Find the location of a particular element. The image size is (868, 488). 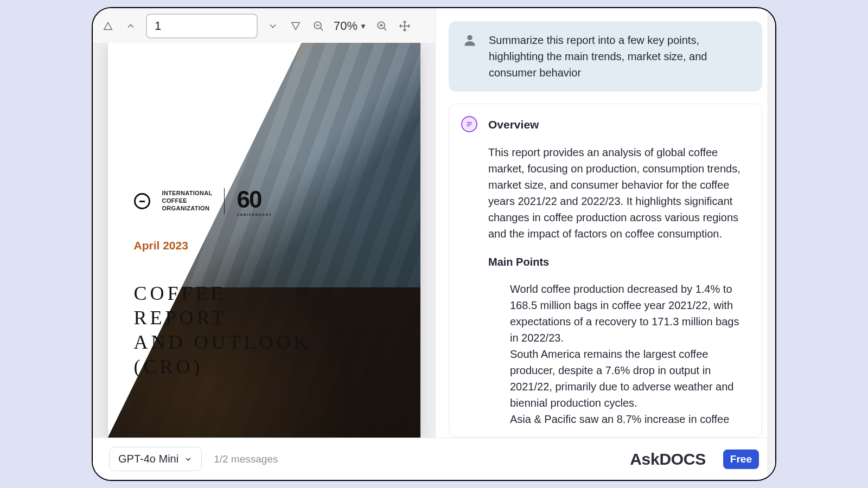

cover-title: COFFEE REPORT AND OUTLOOK (CRO) is located at coordinates (226, 330).